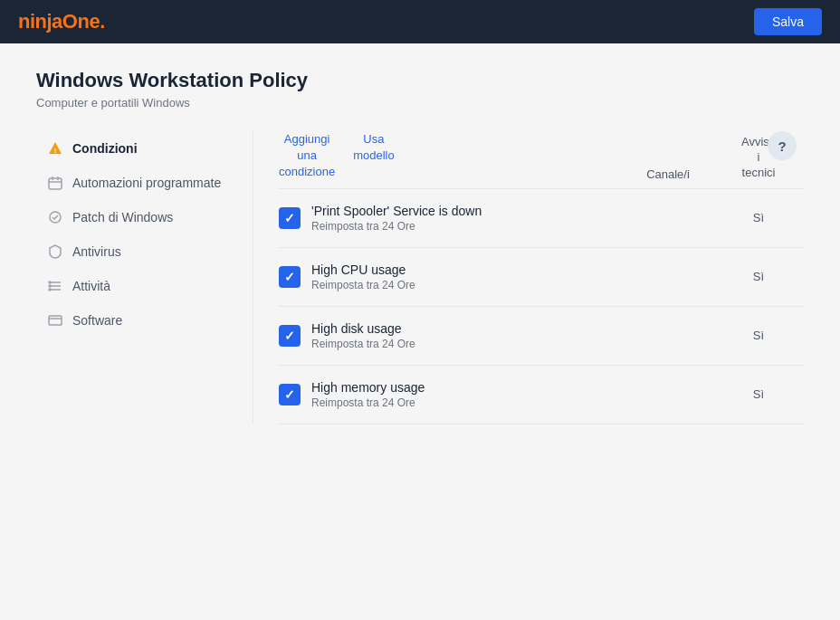 This screenshot has width=840, height=620. I want to click on condition-name-3: High memory usage, so click(467, 387).